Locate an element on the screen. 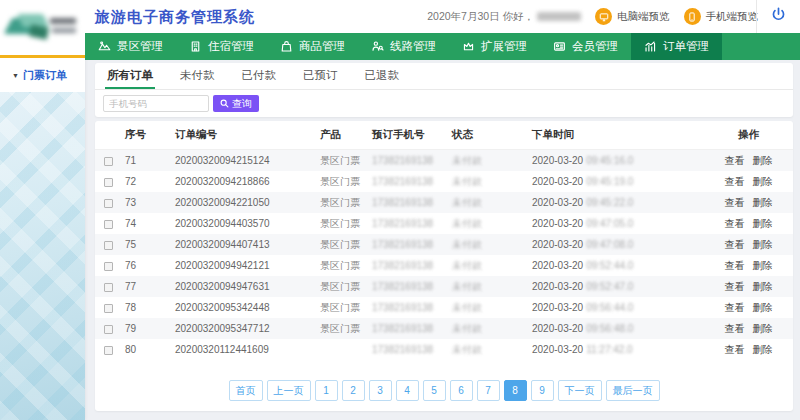 Image resolution: width=800 pixels, height=420 pixels. cell-order-number: 20200320094215124 is located at coordinates (248, 160).